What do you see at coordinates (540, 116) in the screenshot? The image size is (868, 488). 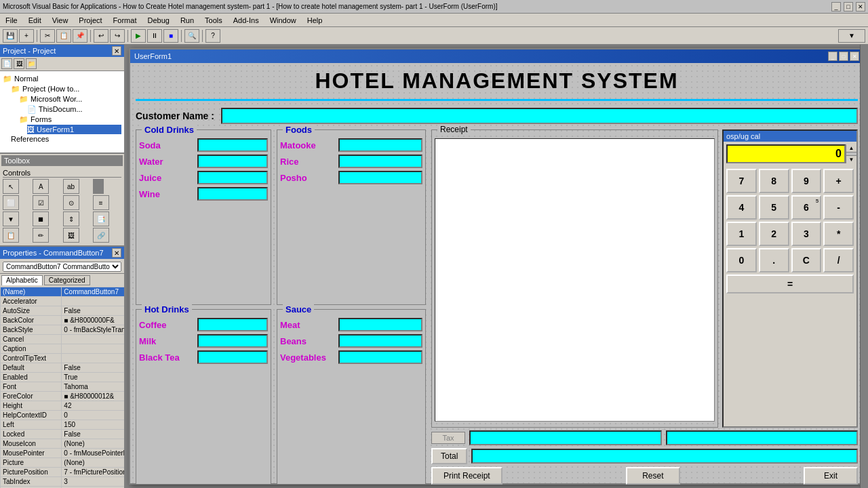 I see `customer-input` at bounding box center [540, 116].